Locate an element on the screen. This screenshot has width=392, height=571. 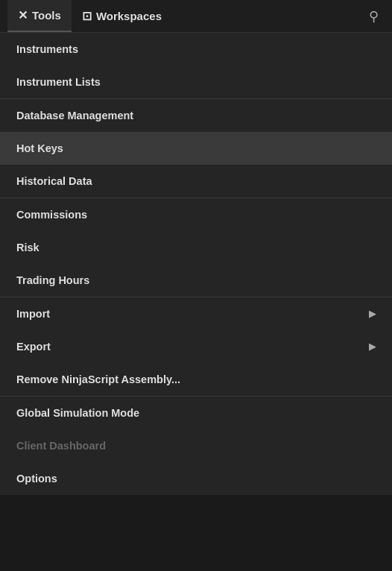
menu-item-historical-data: Historical Data is located at coordinates (196, 181).